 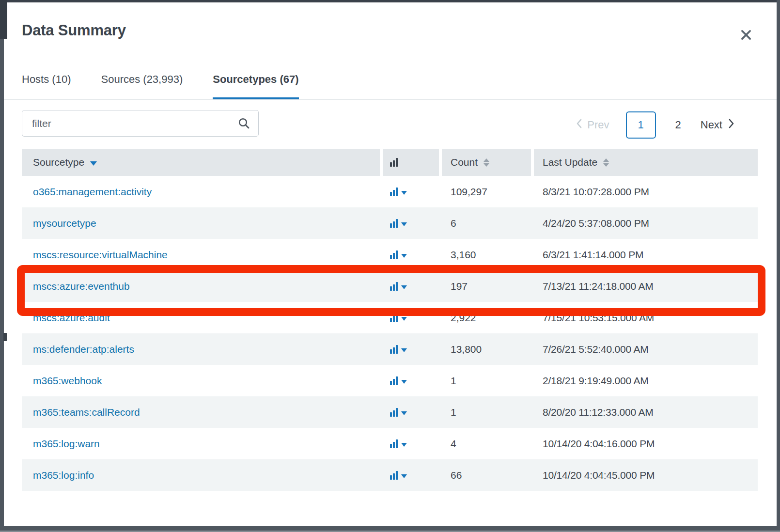 What do you see at coordinates (390, 412) in the screenshot?
I see `table-row: m365:teams:callRecord 1 8/20/20 11:12:33…` at bounding box center [390, 412].